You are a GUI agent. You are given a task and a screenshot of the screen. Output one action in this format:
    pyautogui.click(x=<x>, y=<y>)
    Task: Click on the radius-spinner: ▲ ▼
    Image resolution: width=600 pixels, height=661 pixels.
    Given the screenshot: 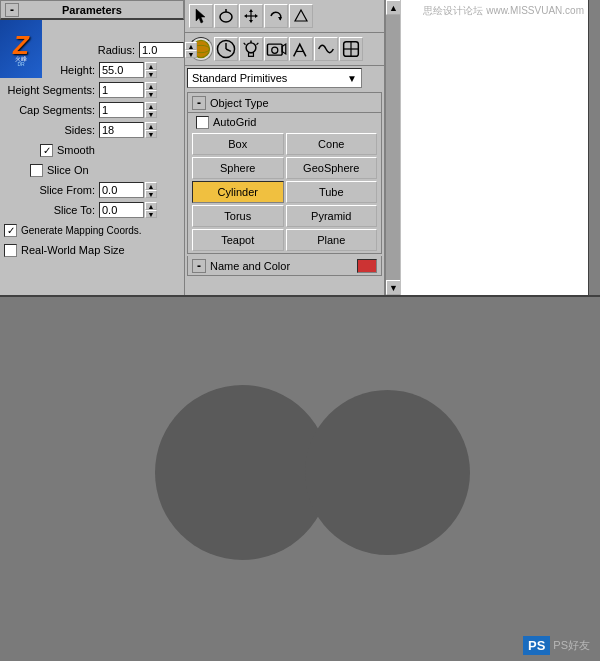 What is the action you would take?
    pyautogui.click(x=191, y=50)
    